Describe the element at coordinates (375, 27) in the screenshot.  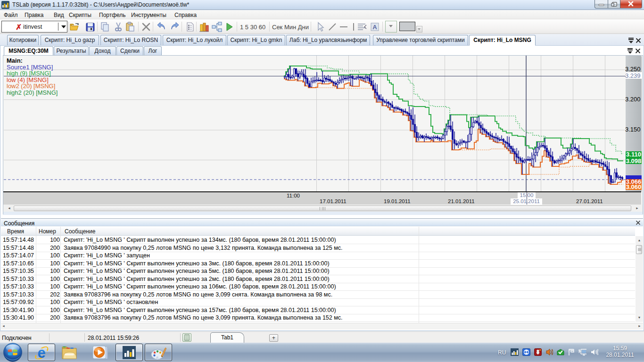
I see `svg-text: A` at that location.